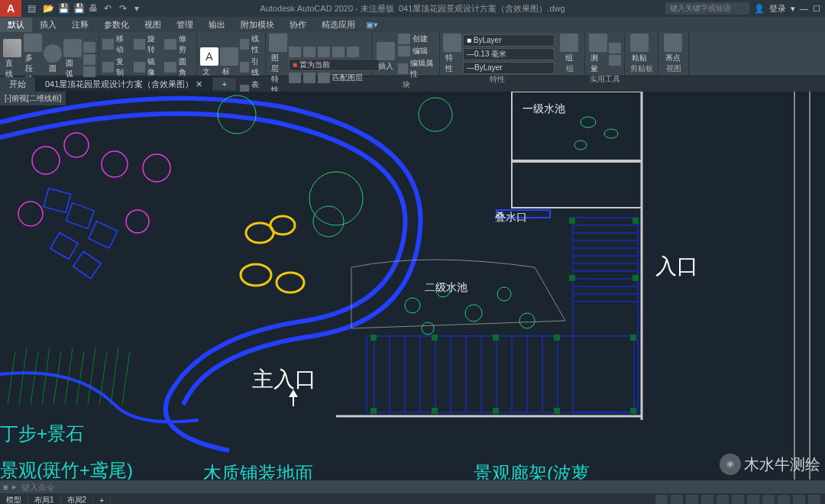  I want to click on insert-button: 插入, so click(387, 57).